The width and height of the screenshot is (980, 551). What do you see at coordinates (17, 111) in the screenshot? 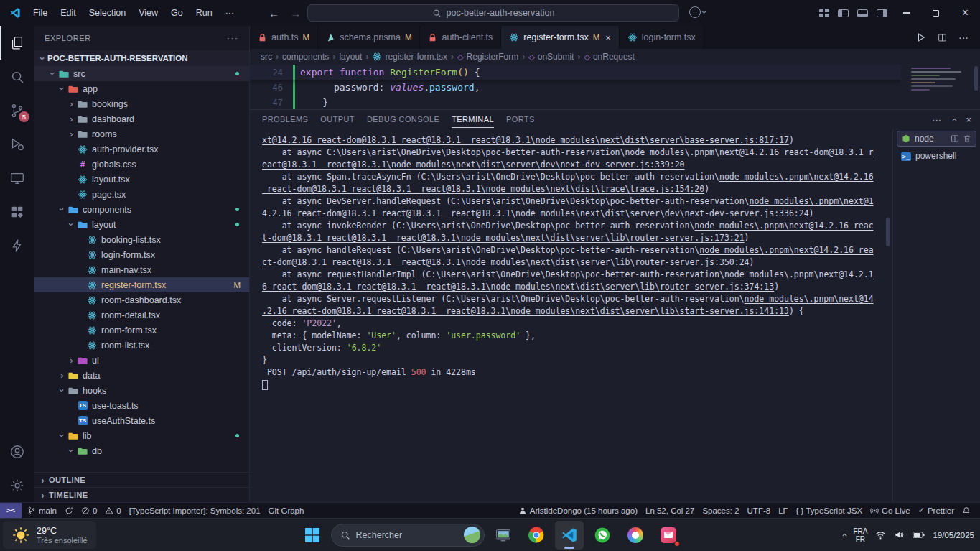
I see `source-control-icon: 5` at bounding box center [17, 111].